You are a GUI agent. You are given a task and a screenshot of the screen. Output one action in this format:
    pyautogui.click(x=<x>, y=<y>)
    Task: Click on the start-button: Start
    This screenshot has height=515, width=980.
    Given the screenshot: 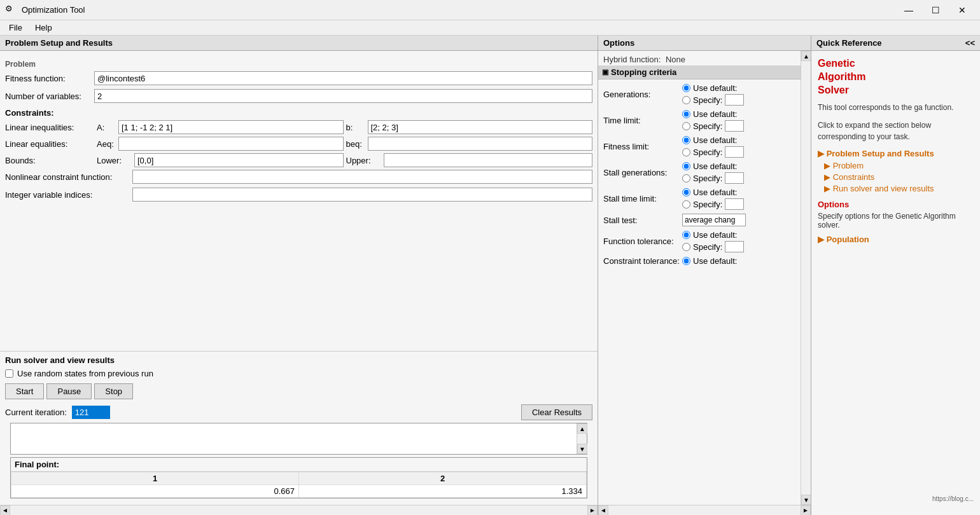 What is the action you would take?
    pyautogui.click(x=24, y=392)
    